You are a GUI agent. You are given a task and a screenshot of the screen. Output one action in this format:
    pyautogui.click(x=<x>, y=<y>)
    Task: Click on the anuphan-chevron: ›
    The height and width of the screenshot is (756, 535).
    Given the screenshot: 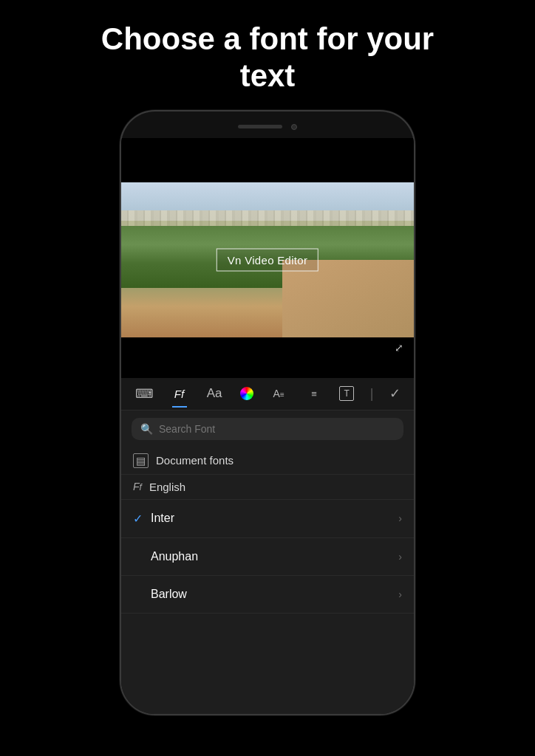 What is the action you would take?
    pyautogui.click(x=401, y=557)
    